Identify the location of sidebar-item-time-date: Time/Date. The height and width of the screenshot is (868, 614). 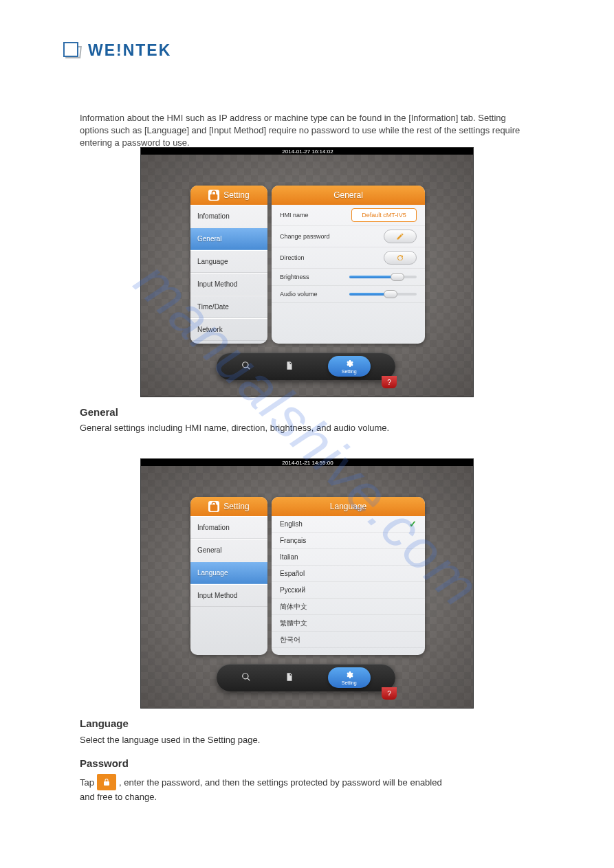
(229, 307).